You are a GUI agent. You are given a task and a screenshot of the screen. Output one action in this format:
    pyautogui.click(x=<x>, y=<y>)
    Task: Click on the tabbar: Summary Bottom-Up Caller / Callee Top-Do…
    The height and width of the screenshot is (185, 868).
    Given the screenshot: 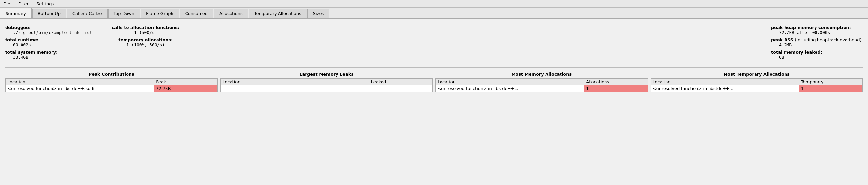 What is the action you would take?
    pyautogui.click(x=434, y=13)
    